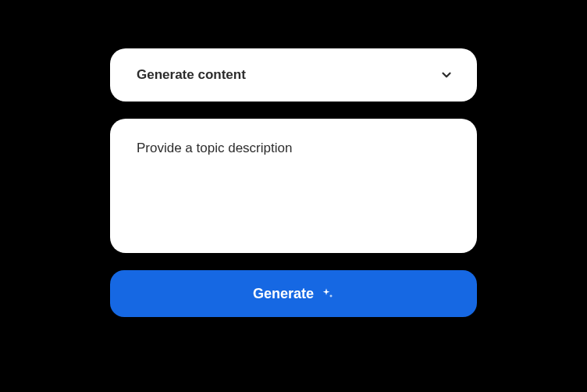 The width and height of the screenshot is (587, 392). Describe the element at coordinates (328, 294) in the screenshot. I see `sparkle-icon` at that location.